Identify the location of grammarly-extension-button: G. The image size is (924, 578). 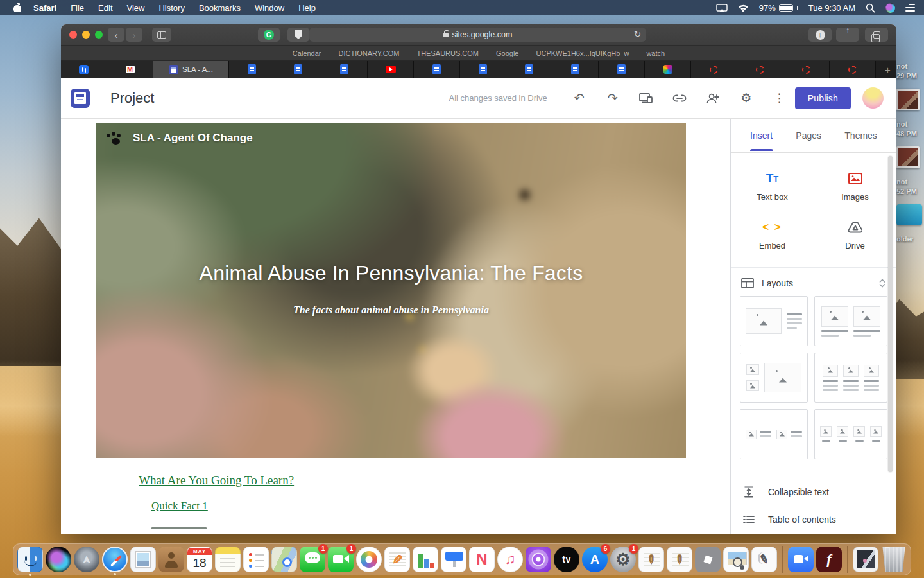
(269, 35).